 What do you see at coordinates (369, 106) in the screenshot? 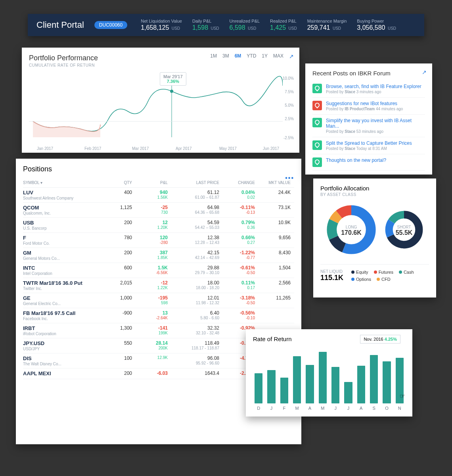
I see `forum-post: Suggestions for new IBot featuresPosted …` at bounding box center [369, 106].